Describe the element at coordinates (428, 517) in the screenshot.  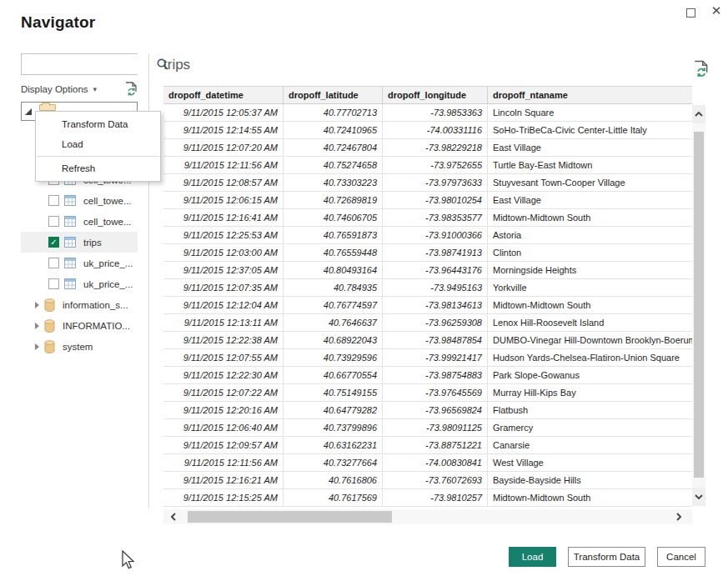
I see `horizontal-scrollbar` at that location.